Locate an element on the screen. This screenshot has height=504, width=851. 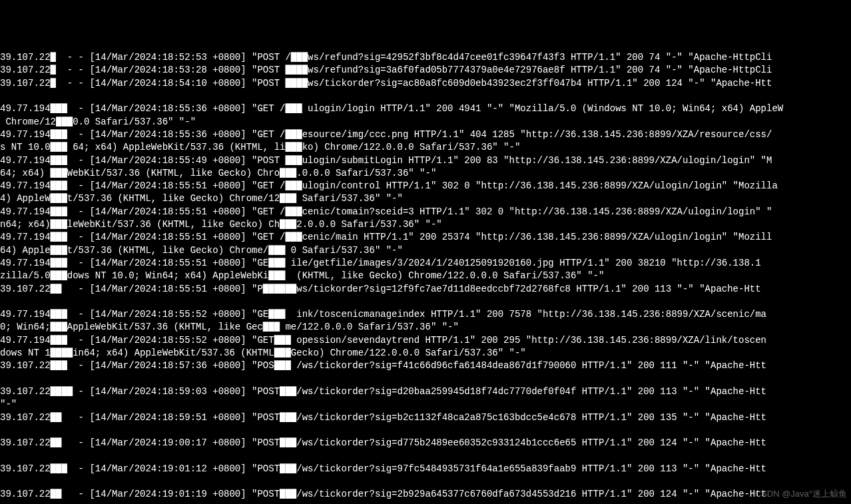
log-line: 39.107.22███ - [14/Mar/2024:19:01:12 +08… is located at coordinates (425, 469).